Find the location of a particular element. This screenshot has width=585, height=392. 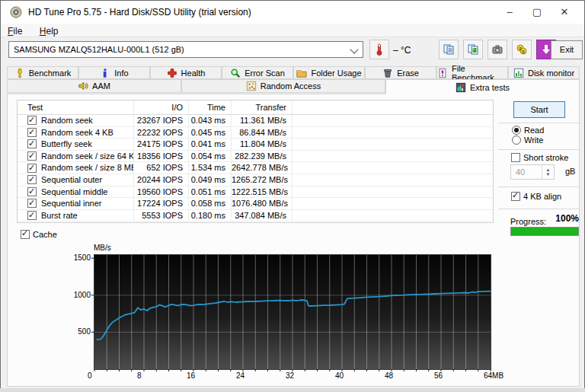

minimize-icon: – is located at coordinates (509, 12).